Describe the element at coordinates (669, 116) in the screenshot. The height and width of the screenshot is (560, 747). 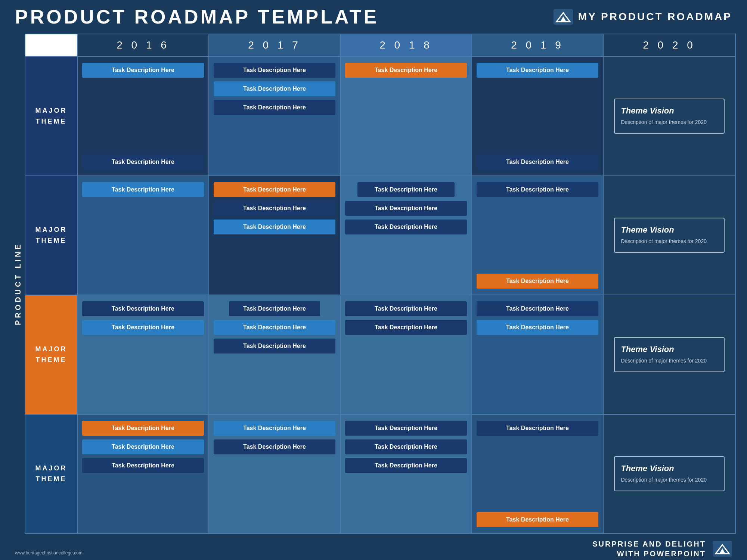
I see `row1-col6: Theme Vision Description of major themes…` at that location.